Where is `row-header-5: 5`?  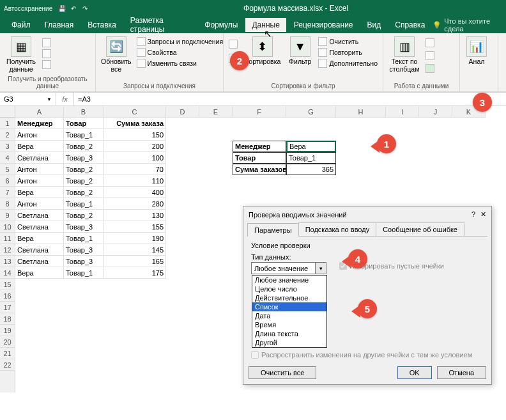 row-header-5: 5 is located at coordinates (8, 169).